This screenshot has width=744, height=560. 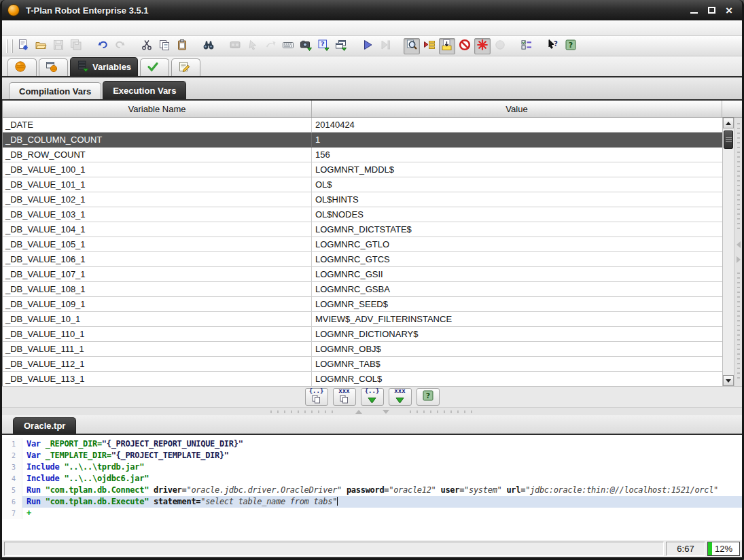 I want to click on code-text: +, so click(x=382, y=514).